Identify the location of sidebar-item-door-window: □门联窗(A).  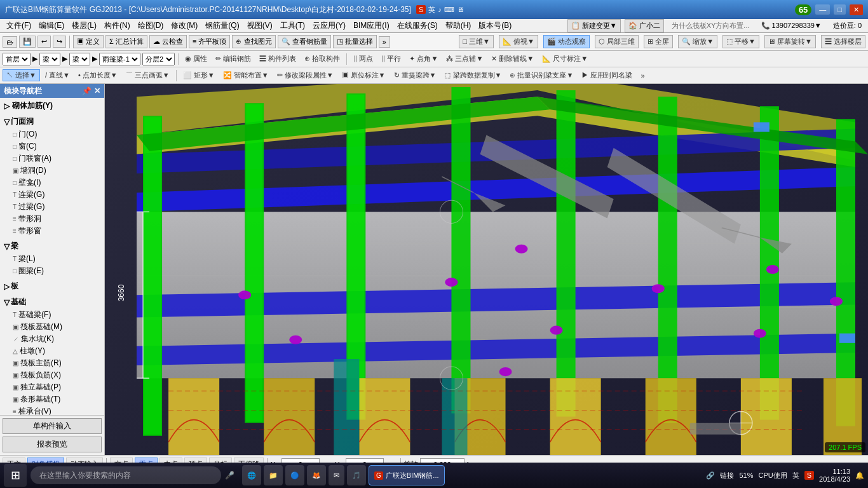
(57, 159).